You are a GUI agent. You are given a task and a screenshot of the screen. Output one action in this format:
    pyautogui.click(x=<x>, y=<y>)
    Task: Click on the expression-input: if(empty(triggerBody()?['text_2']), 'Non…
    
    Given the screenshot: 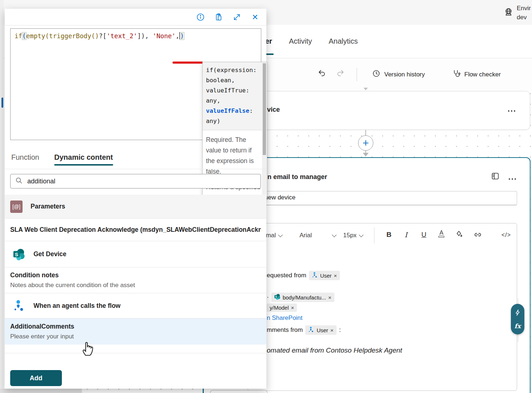 What is the action you would take?
    pyautogui.click(x=136, y=84)
    